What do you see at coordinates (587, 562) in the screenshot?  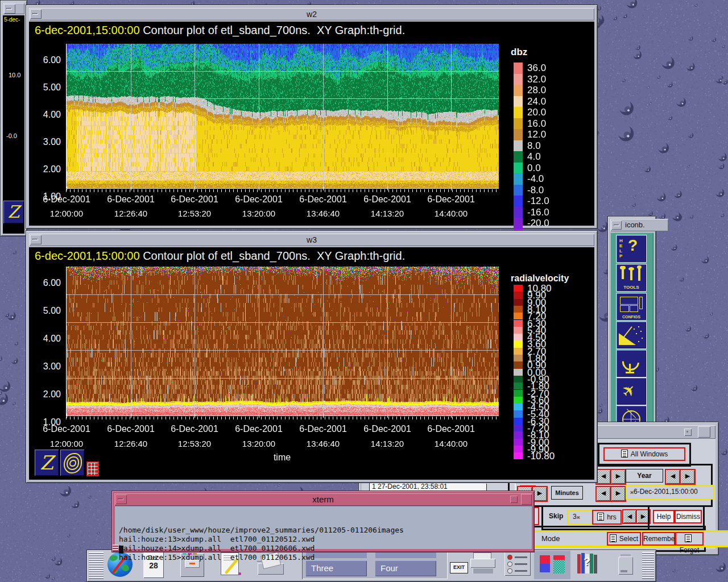 I see `question-mark-icon: ?` at bounding box center [587, 562].